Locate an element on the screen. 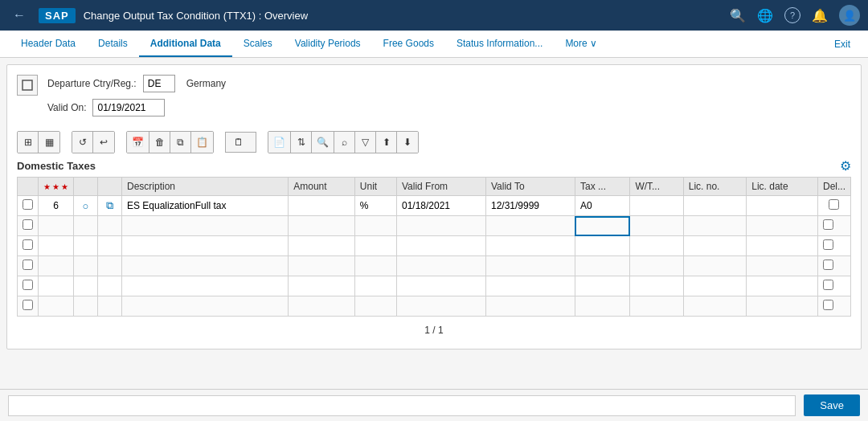  tab-more: More ∨ is located at coordinates (581, 44).